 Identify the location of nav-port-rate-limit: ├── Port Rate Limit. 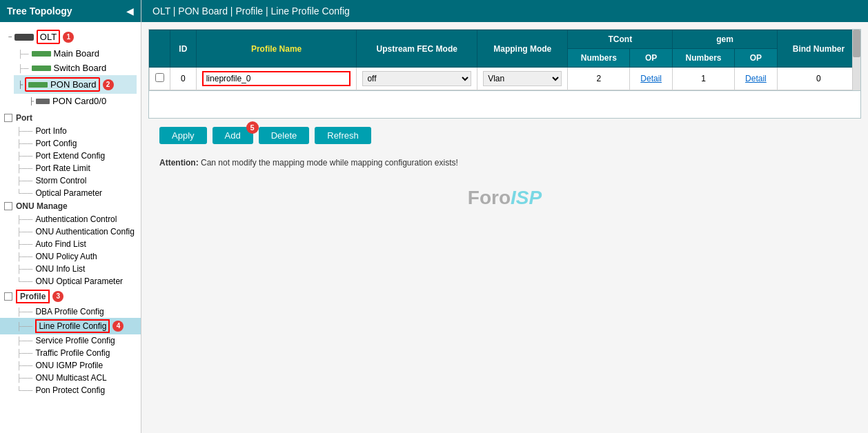
(70, 168).